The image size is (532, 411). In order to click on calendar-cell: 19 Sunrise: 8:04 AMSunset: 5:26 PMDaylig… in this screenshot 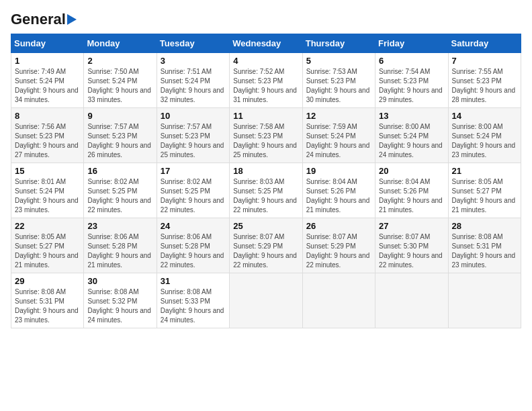, I will do `click(339, 191)`.